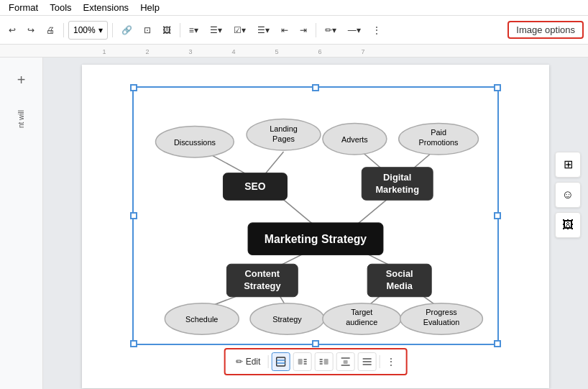 The width and height of the screenshot is (588, 389). What do you see at coordinates (147, 52) in the screenshot?
I see `ruler-mark-2: 2` at bounding box center [147, 52].